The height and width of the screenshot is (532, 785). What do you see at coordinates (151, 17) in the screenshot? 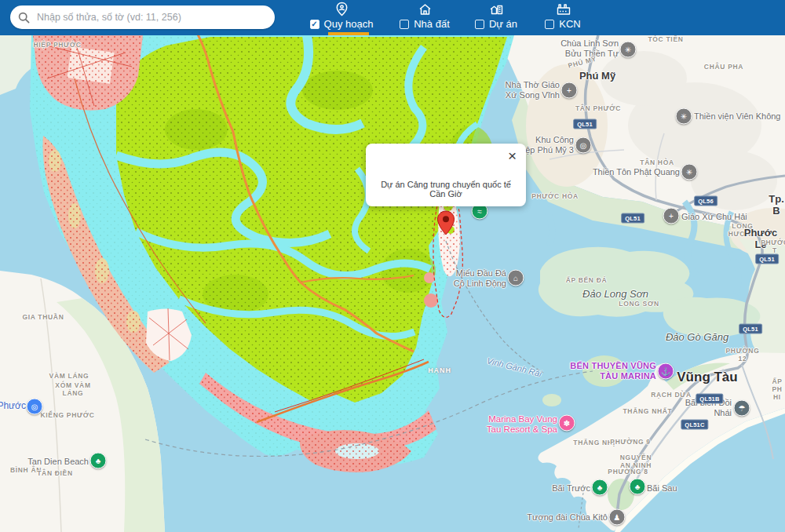
I see `search-input` at bounding box center [151, 17].